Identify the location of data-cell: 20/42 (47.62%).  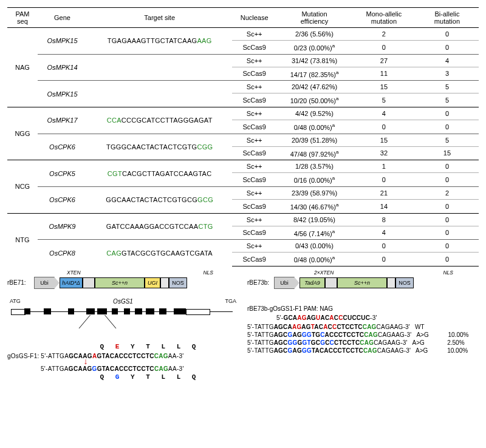
(315, 87).